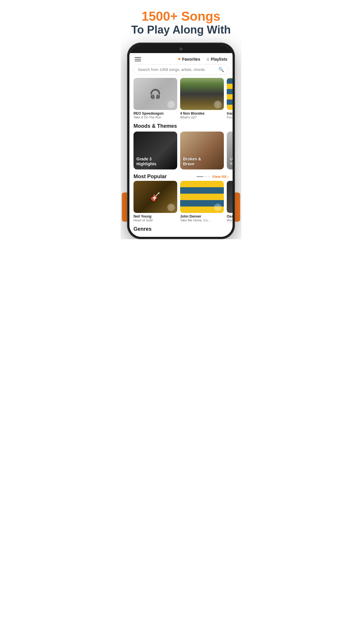 This screenshot has width=362, height=644. What do you see at coordinates (181, 150) in the screenshot?
I see `moods-list: Grade 3Highlights Broken &Brave Unstoppa…` at bounding box center [181, 150].